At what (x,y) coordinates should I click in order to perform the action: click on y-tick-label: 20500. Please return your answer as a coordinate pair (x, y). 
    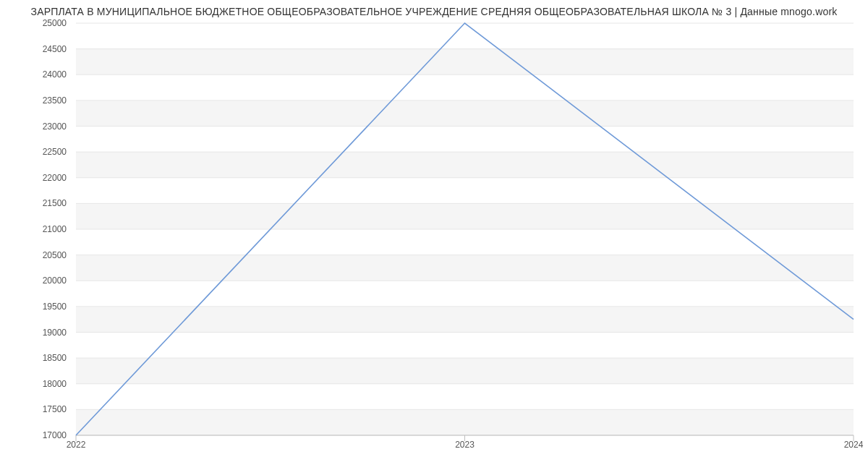
    Looking at the image, I should click on (55, 255).